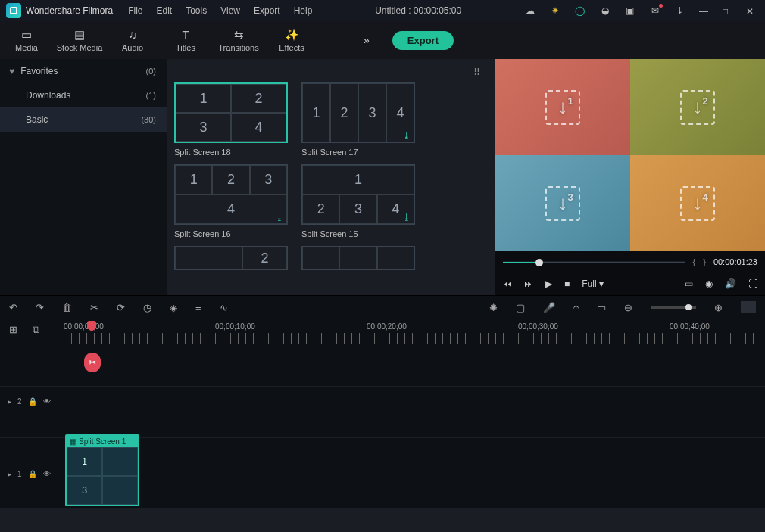  What do you see at coordinates (165, 11) in the screenshot?
I see `menu-edit: Edit` at bounding box center [165, 11].